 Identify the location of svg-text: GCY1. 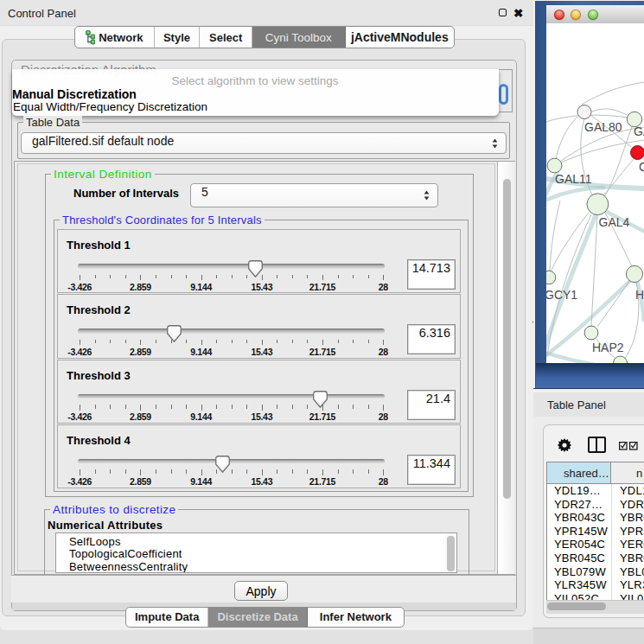
(562, 295).